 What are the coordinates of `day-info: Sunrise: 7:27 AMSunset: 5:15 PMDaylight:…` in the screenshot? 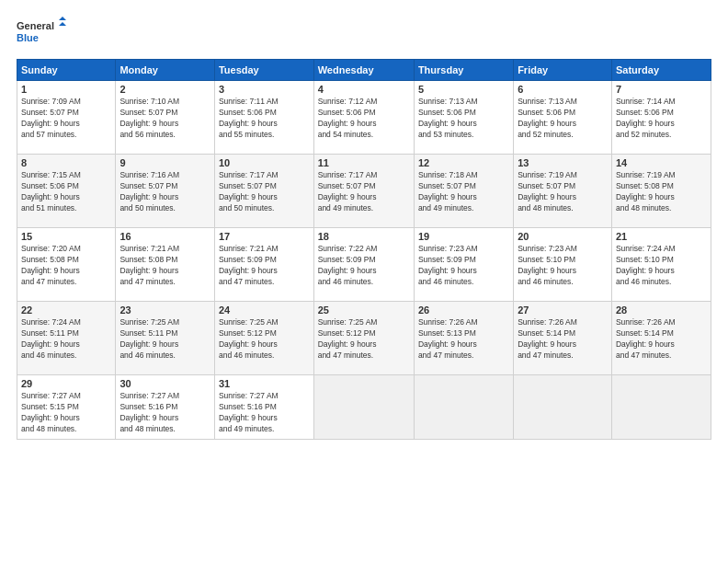 It's located at (66, 413).